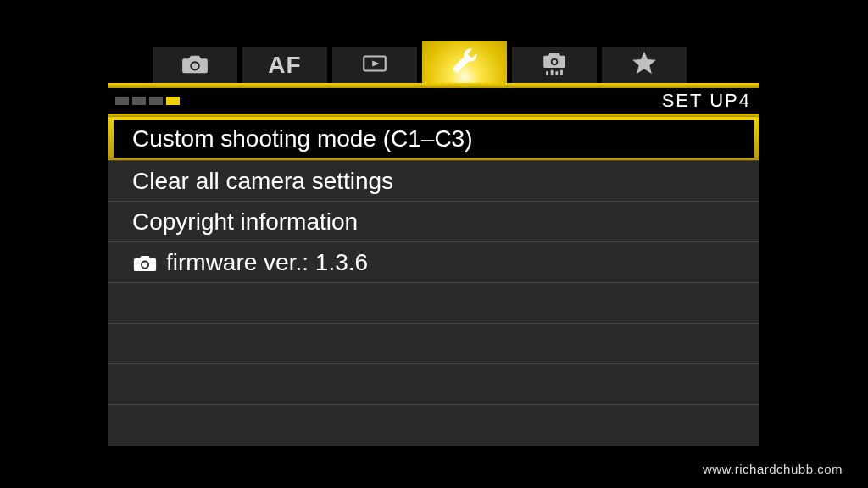 This screenshot has height=488, width=868. What do you see at coordinates (434, 181) in the screenshot?
I see `menu-item-clear-all-settings: Clear all camera settings` at bounding box center [434, 181].